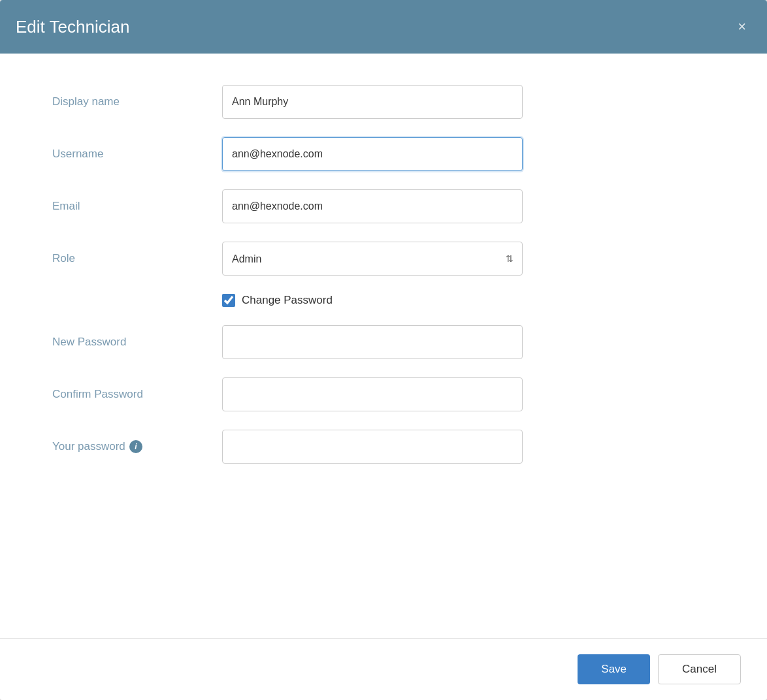  I want to click on confirm-password-input, so click(372, 394).